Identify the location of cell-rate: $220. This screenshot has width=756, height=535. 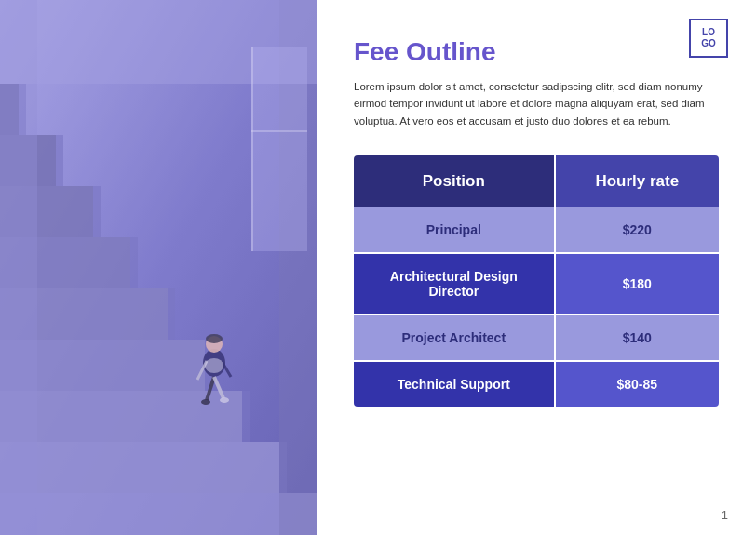
(637, 231).